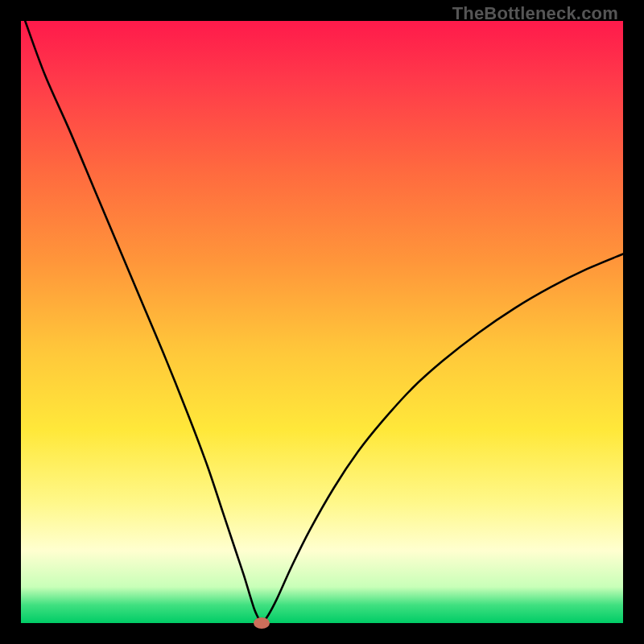  What do you see at coordinates (262, 623) in the screenshot?
I see `optimum-marker` at bounding box center [262, 623].